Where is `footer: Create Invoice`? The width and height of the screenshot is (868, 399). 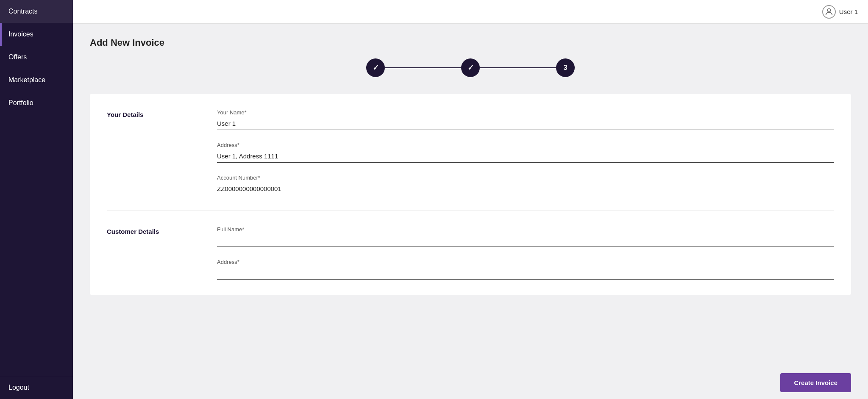
footer: Create Invoice is located at coordinates (470, 383).